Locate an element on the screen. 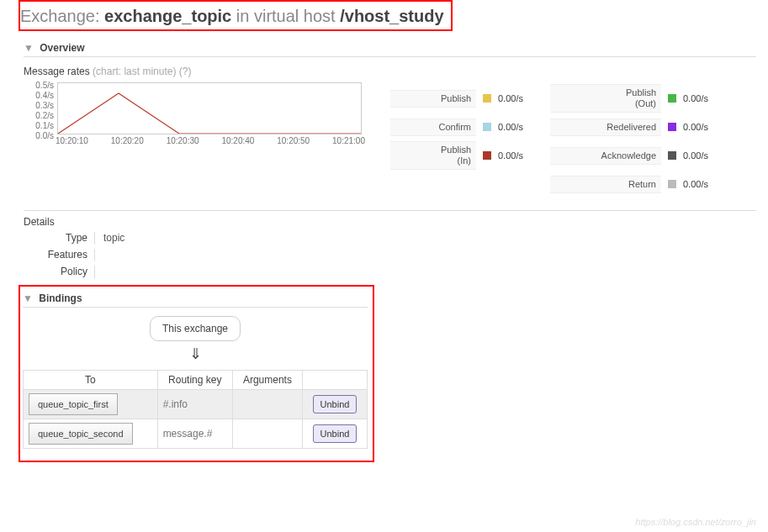 The image size is (768, 532). rate-label: Redelivered is located at coordinates (606, 128).